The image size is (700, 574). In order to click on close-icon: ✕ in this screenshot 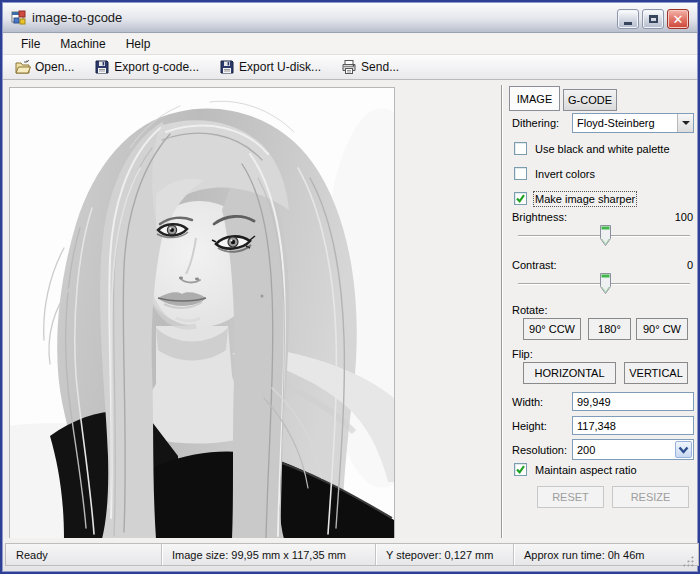, I will do `click(678, 20)`.